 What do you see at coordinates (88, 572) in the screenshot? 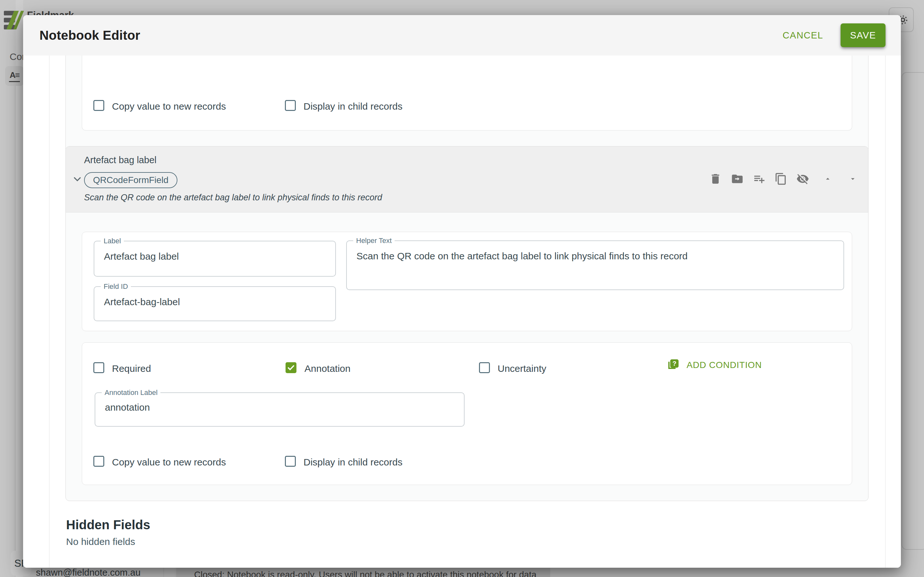
I see `user-email: shawn@fieldnote.com.au` at bounding box center [88, 572].